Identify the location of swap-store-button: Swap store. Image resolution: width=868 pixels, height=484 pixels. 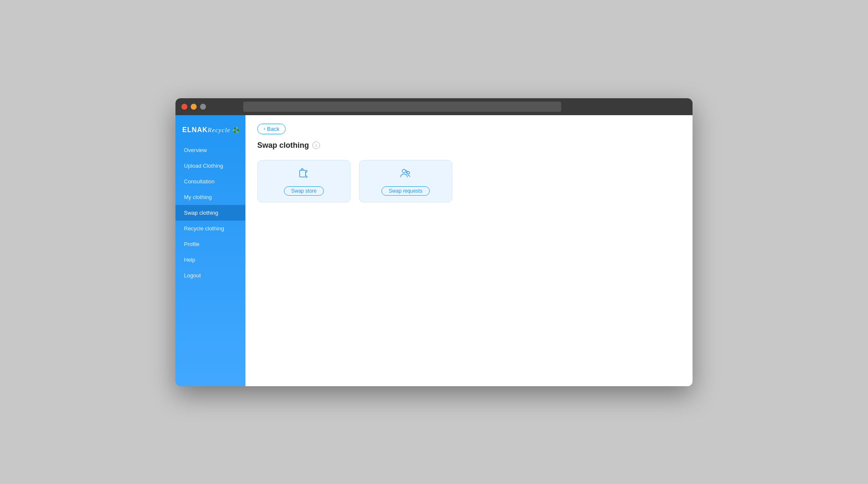
(304, 191).